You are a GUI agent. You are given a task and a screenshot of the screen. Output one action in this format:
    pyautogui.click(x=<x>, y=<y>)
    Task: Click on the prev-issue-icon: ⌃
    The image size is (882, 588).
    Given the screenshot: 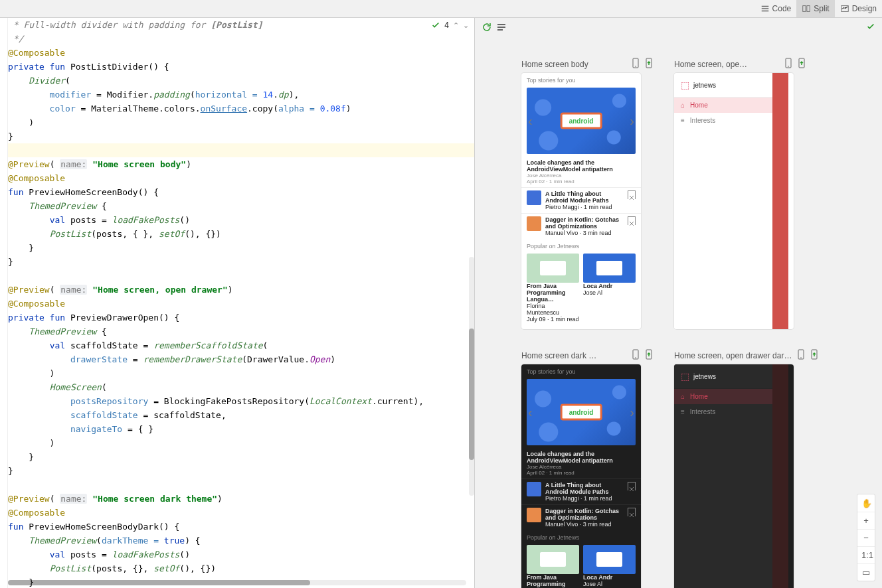 What is the action you would take?
    pyautogui.click(x=456, y=25)
    